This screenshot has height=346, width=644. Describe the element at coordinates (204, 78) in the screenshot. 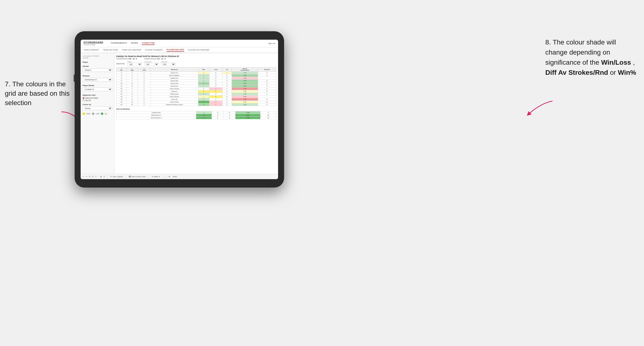

I see `cell-win: 1` at that location.